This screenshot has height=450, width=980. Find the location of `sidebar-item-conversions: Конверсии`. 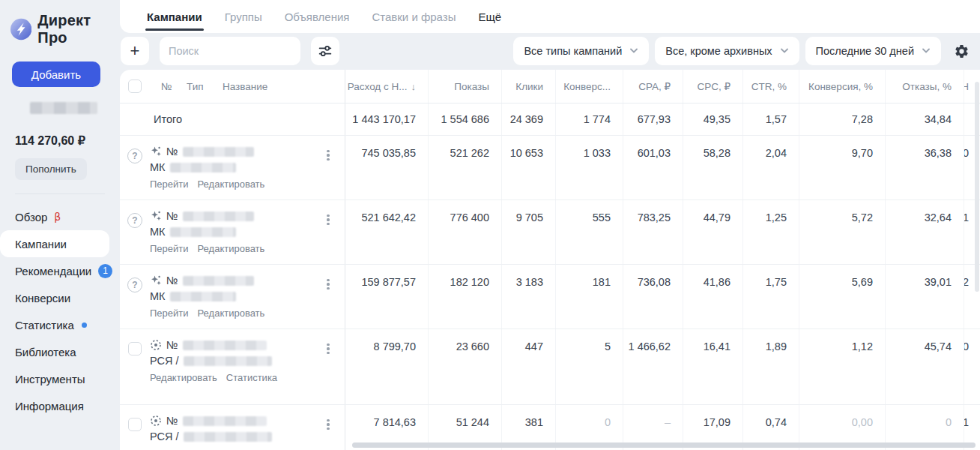

sidebar-item-conversions: Конверсии is located at coordinates (60, 298).